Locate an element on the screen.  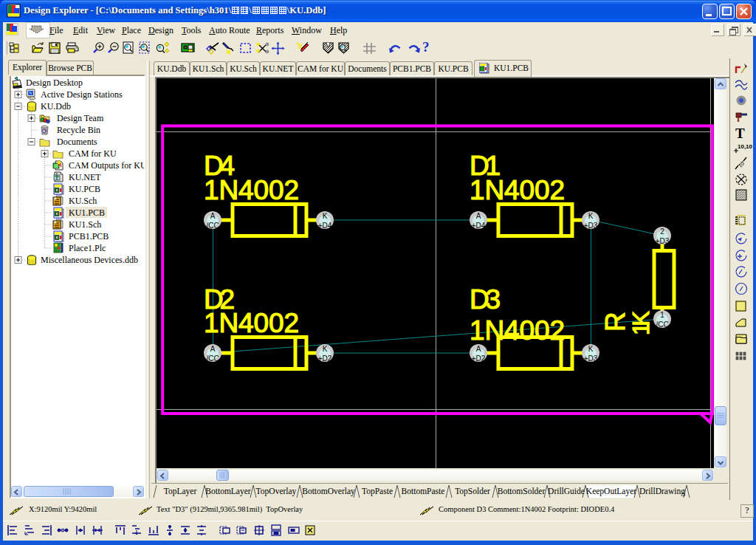
svg-text: KU.NET is located at coordinates (85, 177).